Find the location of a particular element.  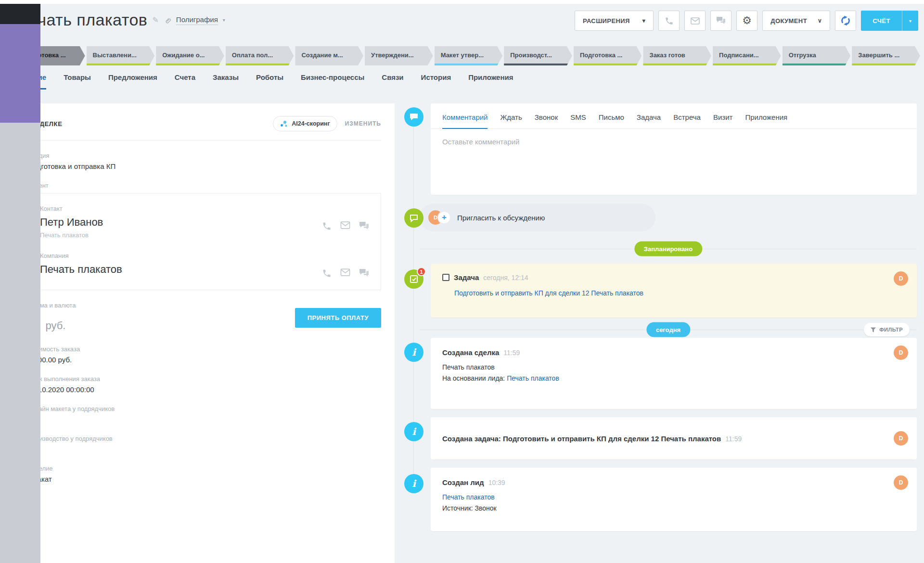

tl-tab-visit: Визит is located at coordinates (723, 121).